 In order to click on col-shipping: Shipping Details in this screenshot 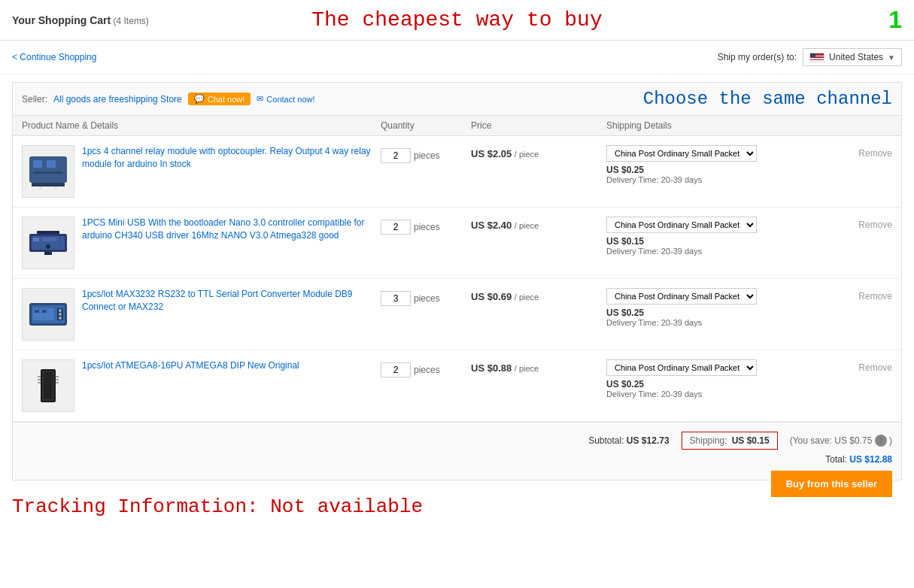, I will do `click(719, 126)`.